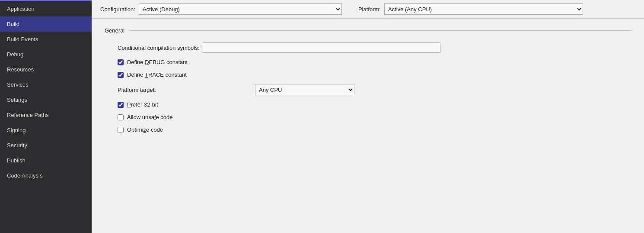 The height and width of the screenshot is (233, 644). What do you see at coordinates (121, 117) in the screenshot?
I see `allow-unsafe-checkbox` at bounding box center [121, 117].